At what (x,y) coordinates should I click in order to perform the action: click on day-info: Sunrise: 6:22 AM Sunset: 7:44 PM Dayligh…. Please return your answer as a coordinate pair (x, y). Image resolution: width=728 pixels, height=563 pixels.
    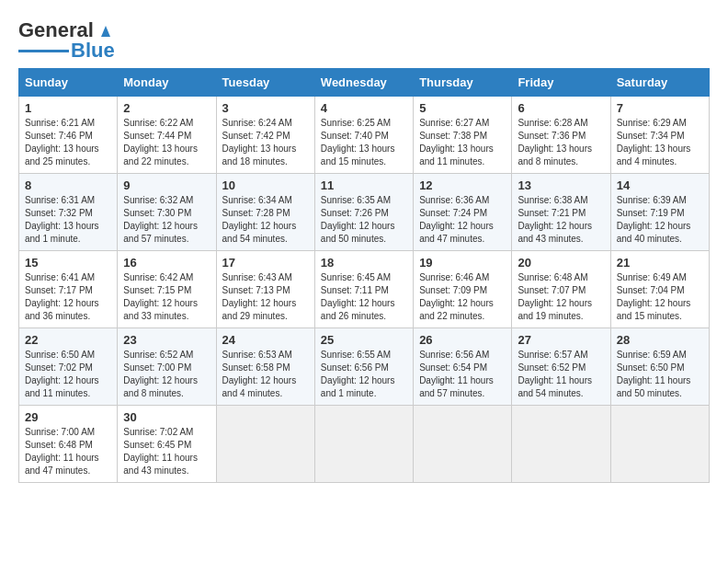
    Looking at the image, I should click on (166, 143).